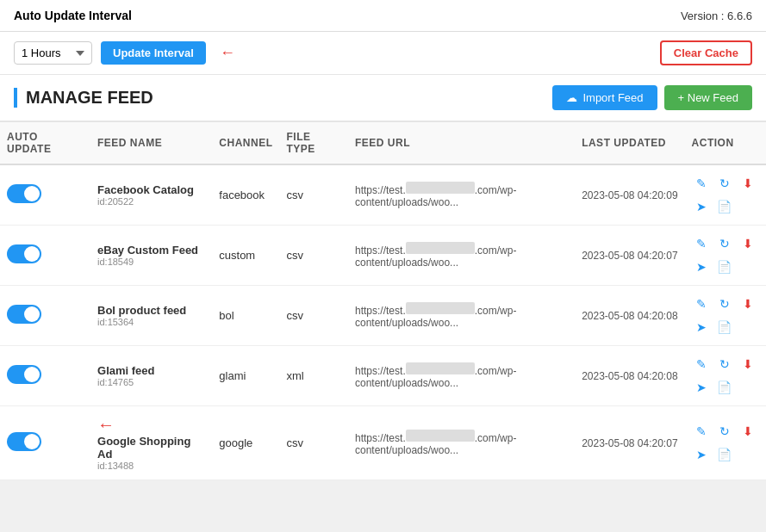 This screenshot has height=532, width=766. Describe the element at coordinates (246, 256) in the screenshot. I see `channel-cell: custom` at that location.